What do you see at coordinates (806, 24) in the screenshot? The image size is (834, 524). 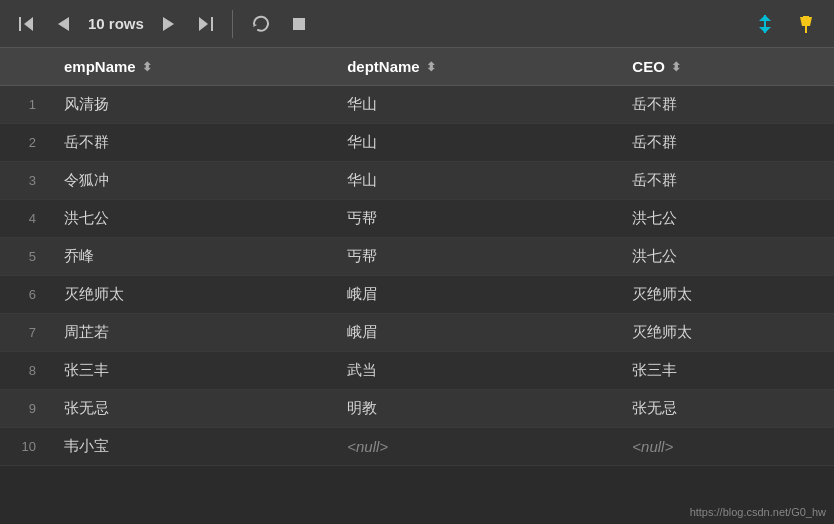 I see `pin-button` at bounding box center [806, 24].